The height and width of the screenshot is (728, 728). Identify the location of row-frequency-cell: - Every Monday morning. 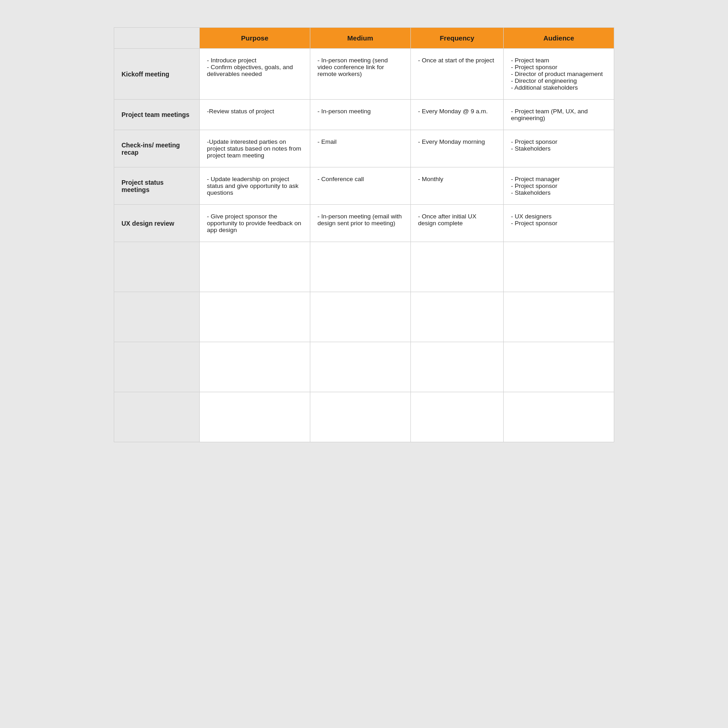
(457, 149).